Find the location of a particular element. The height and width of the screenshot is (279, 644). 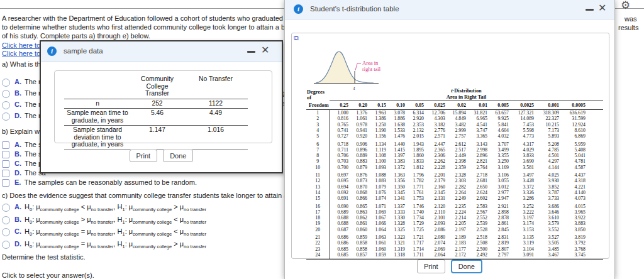

t-value: 4.025 is located at coordinates (547, 175).